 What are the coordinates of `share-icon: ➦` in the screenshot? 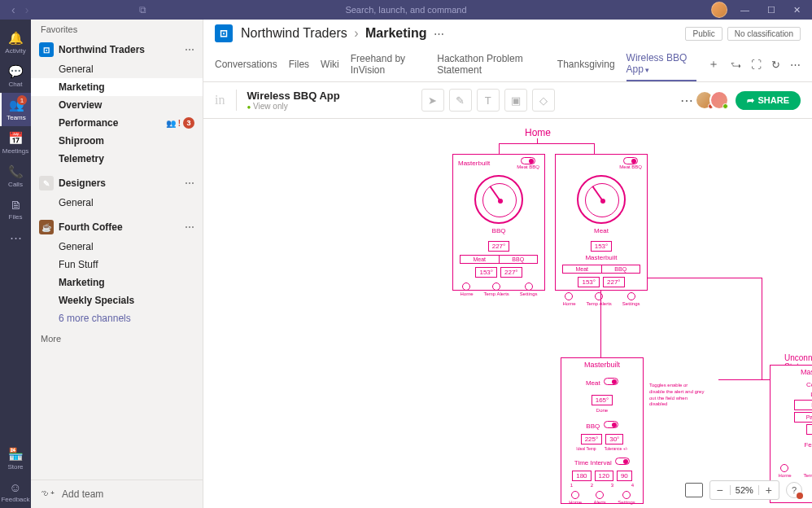 It's located at (750, 101).